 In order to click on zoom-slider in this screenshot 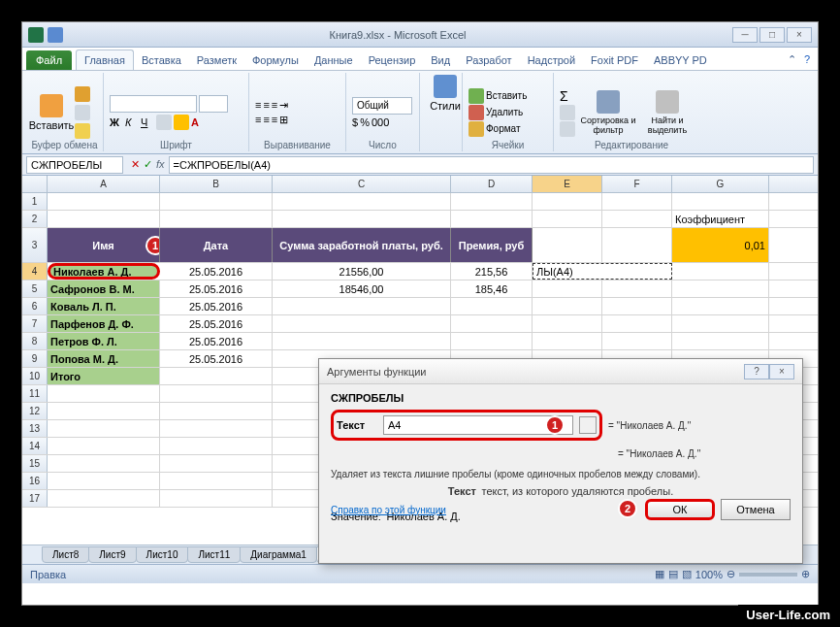, I will do `click(768, 575)`.